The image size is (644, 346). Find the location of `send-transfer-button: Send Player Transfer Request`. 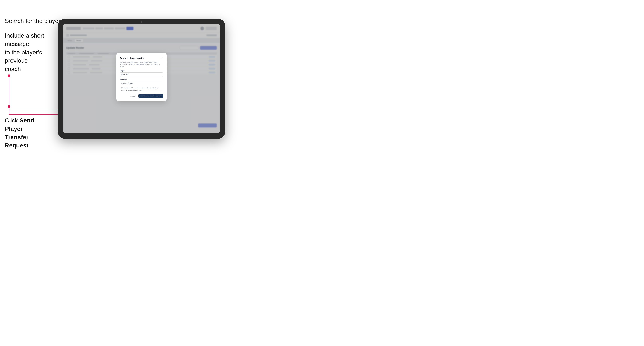

send-transfer-button: Send Player Transfer Request is located at coordinates (151, 96).